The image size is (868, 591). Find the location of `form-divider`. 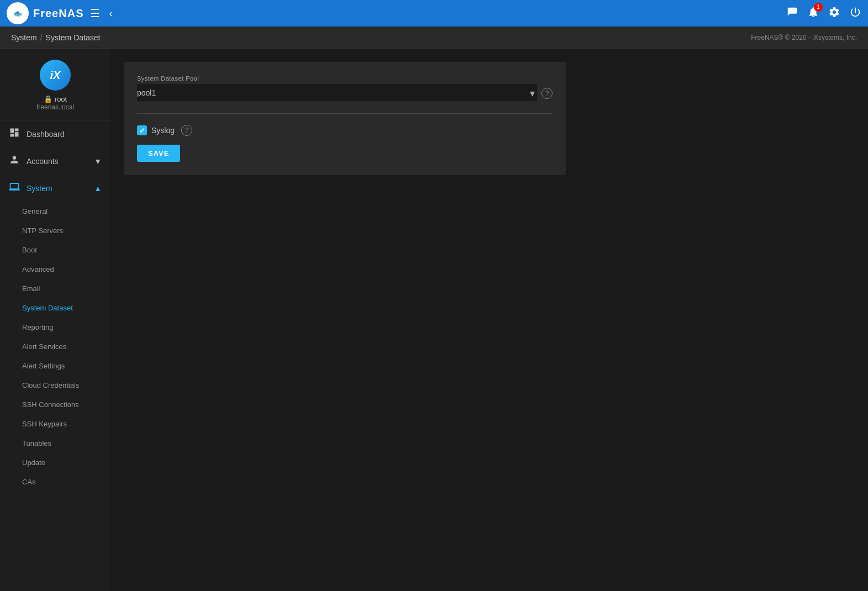

form-divider is located at coordinates (345, 114).